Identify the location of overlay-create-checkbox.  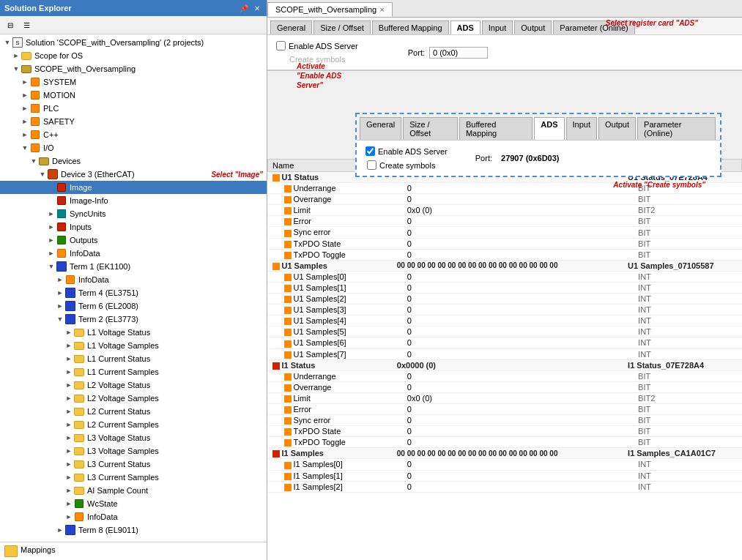
(372, 165).